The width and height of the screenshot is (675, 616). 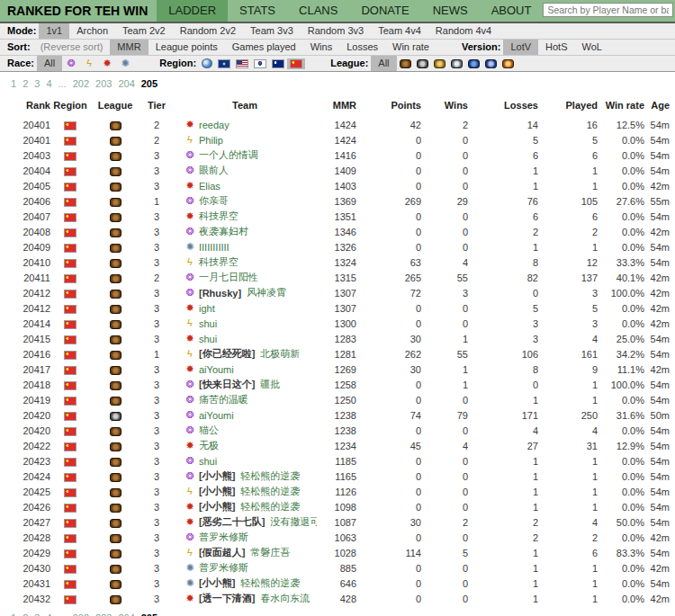 What do you see at coordinates (321, 47) in the screenshot?
I see `sort-option-wins: Wins` at bounding box center [321, 47].